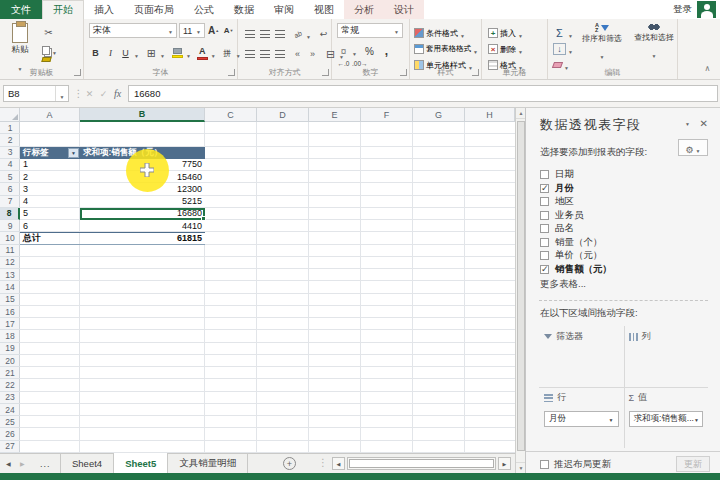 The image size is (720, 480). I want to click on column-header-H: H, so click(490, 115).